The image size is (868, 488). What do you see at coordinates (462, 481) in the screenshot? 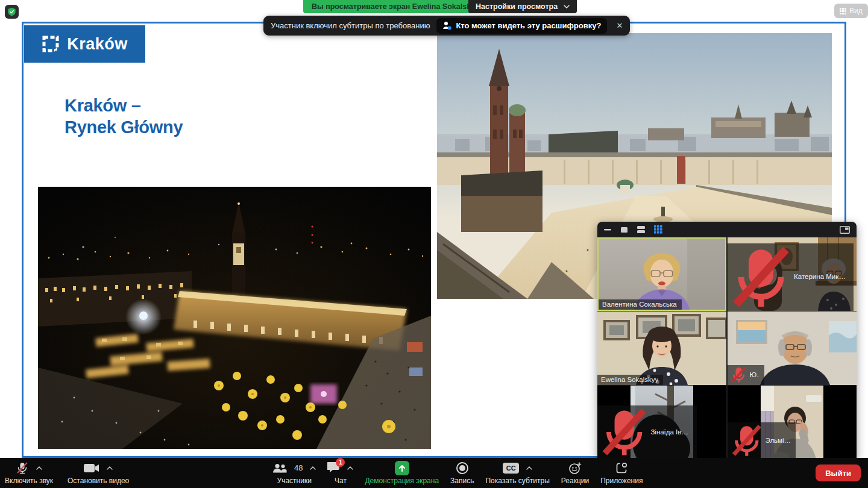
I see `record-label: Запись` at bounding box center [462, 481].